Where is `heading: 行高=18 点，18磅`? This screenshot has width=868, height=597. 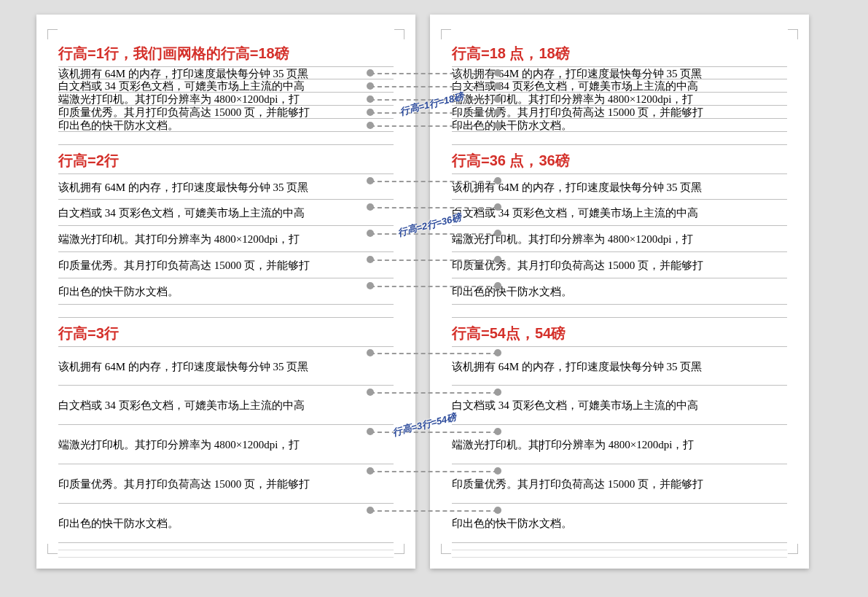
heading: 行高=18 点，18磅 is located at coordinates (619, 54).